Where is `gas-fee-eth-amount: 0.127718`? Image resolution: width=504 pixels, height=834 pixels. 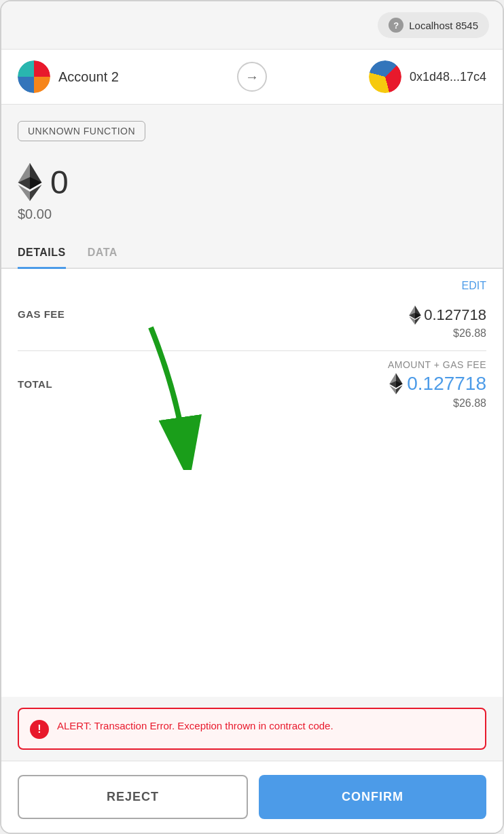 gas-fee-eth-amount: 0.127718 is located at coordinates (455, 315).